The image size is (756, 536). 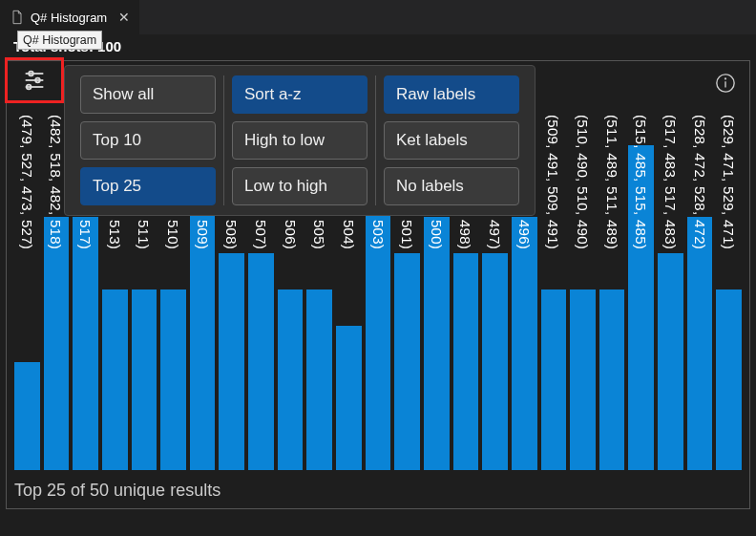 What do you see at coordinates (670, 182) in the screenshot?
I see `bar-label: (517, 483, 517, 483)` at bounding box center [670, 182].